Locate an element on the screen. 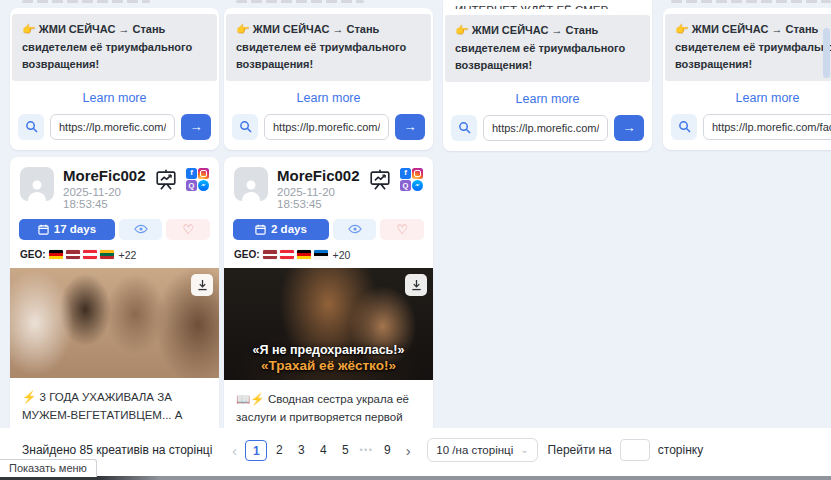 Image resolution: width=831 pixels, height=480 pixels. creative-image is located at coordinates (114, 323).